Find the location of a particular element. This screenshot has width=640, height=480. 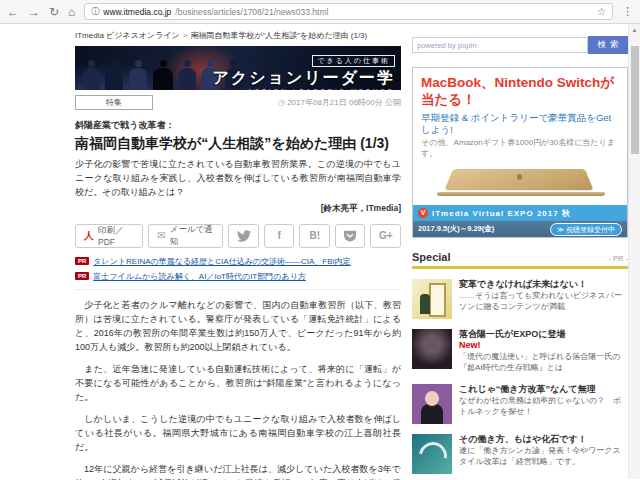

twitter-icon is located at coordinates (244, 236).